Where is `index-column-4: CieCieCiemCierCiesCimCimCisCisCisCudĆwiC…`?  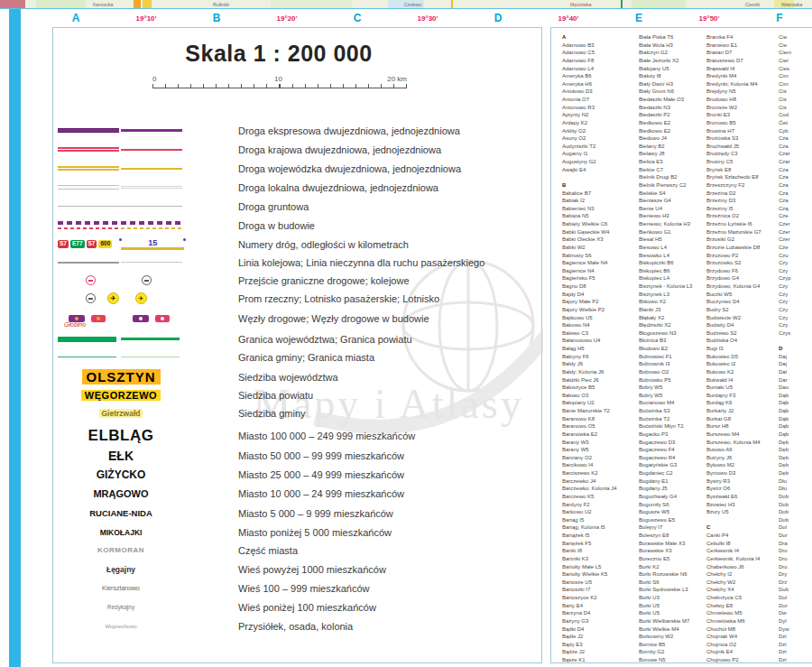
index-column-4: CieCieCiemCierCiesCimCimCisCisCisCudĆwiC… is located at coordinates (796, 348).